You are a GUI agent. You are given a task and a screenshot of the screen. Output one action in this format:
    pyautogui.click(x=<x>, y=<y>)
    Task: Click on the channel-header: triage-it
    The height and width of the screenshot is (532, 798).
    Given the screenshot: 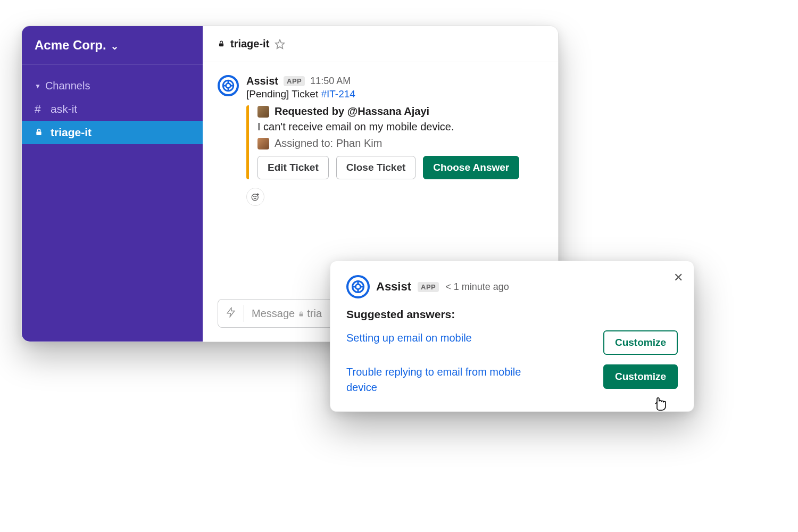 What is the action you would take?
    pyautogui.click(x=380, y=44)
    